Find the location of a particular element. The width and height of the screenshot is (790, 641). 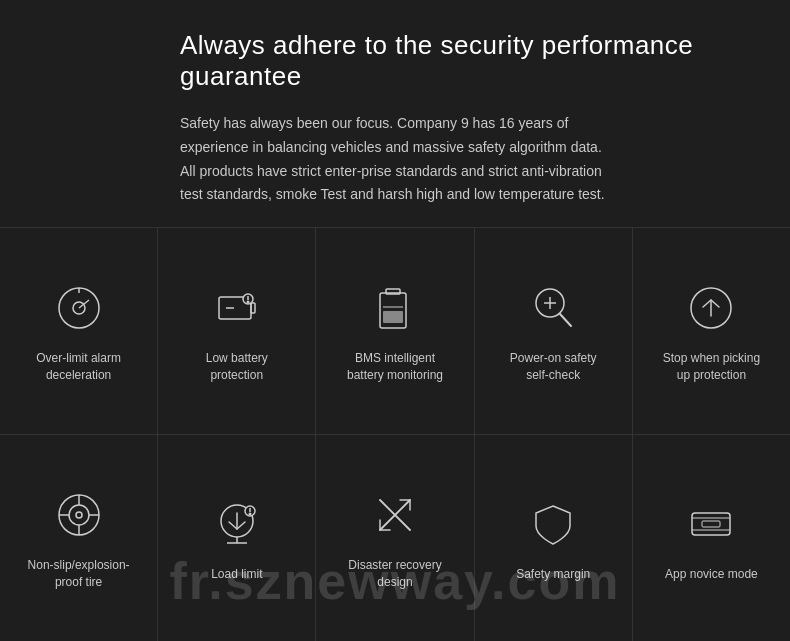

shield-icon is located at coordinates (553, 524).